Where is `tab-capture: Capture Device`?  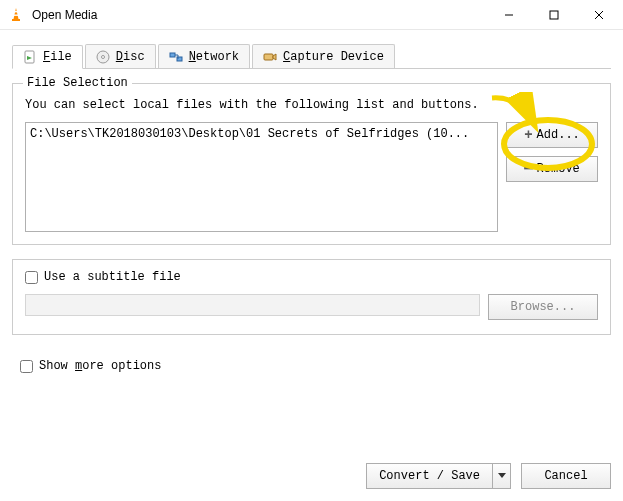 tab-capture: Capture Device is located at coordinates (324, 56).